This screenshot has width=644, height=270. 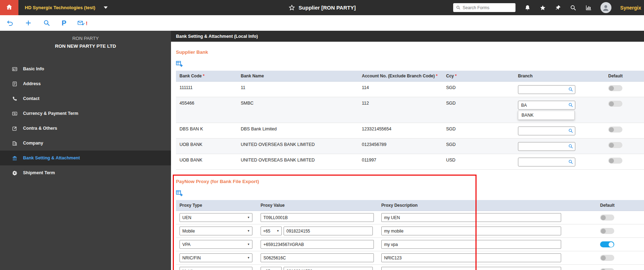 What do you see at coordinates (66, 8) in the screenshot?
I see `company-selector: HD Synergix Technologies (test)` at bounding box center [66, 8].